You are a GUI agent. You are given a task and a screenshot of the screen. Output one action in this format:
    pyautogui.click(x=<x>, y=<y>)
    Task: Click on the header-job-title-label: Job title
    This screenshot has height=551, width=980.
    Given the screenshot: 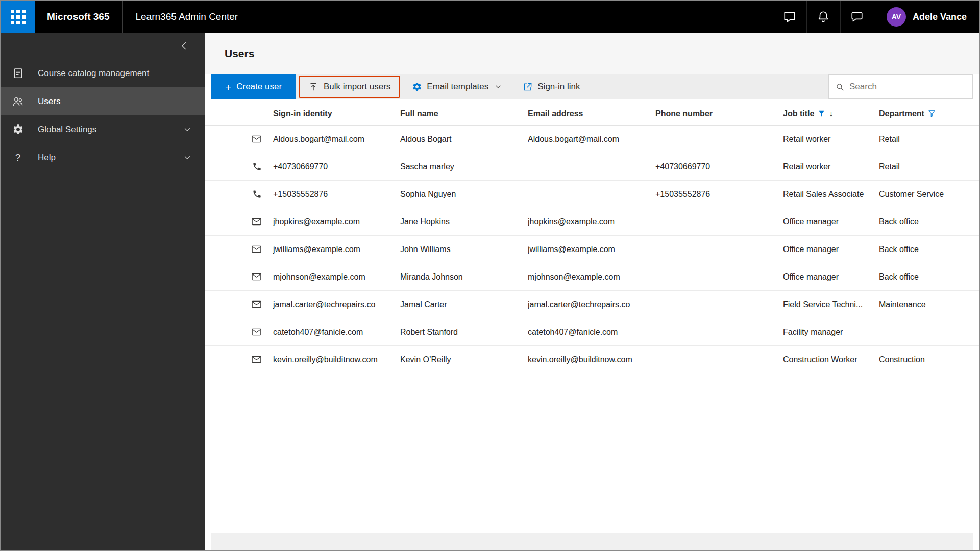 What is the action you would take?
    pyautogui.click(x=798, y=114)
    